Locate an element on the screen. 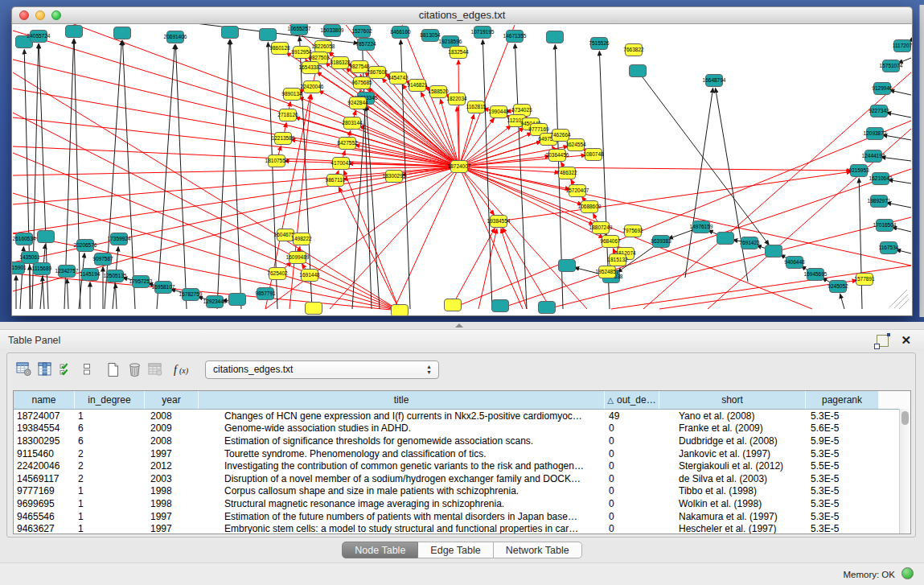 The width and height of the screenshot is (924, 585). cell-short: Yano et al. (2008) is located at coordinates (733, 416).